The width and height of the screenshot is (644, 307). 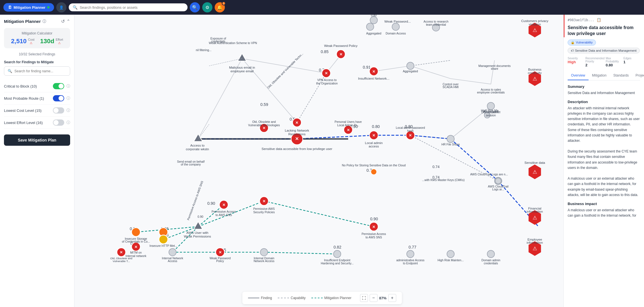 I want to click on save-mitigation-plan-button: Save Mitigation Plan, so click(x=37, y=140).